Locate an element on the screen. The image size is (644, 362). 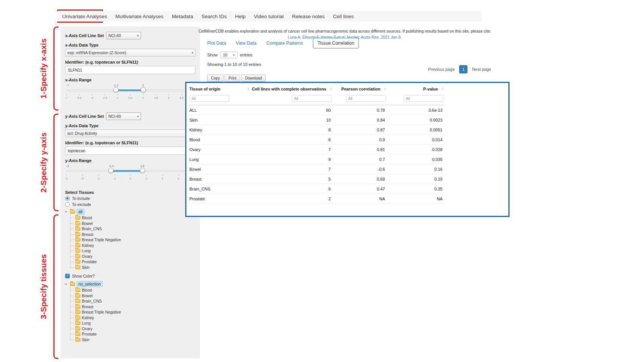
x-cell-line-set-select: NCI-60 ▾ is located at coordinates (123, 36).